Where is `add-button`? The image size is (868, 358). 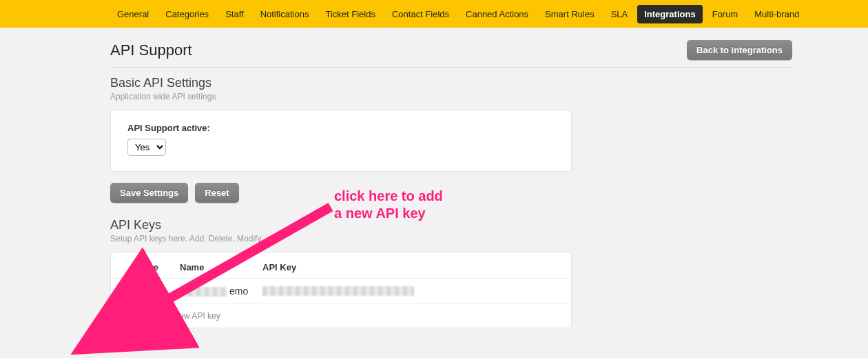
add-button is located at coordinates (122, 319).